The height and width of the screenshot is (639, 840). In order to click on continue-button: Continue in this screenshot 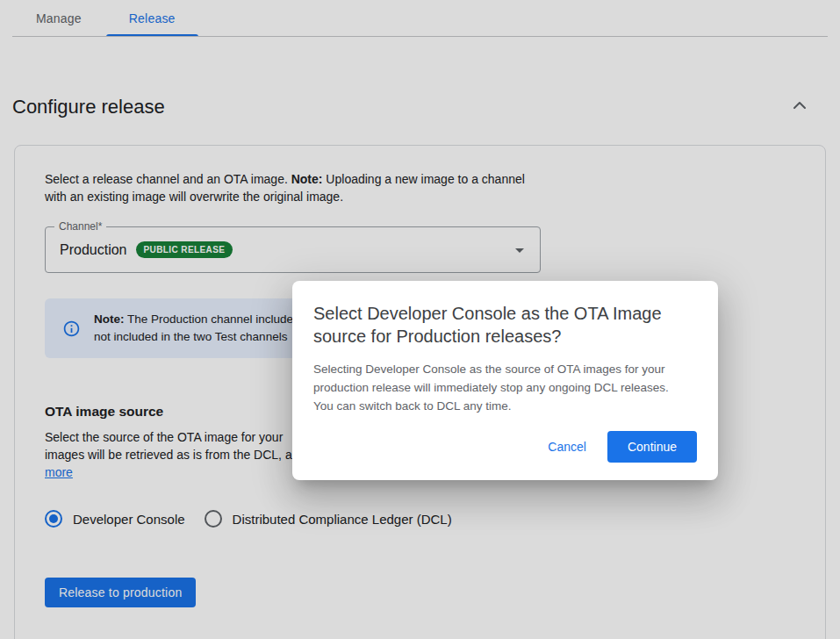, I will do `click(652, 447)`.